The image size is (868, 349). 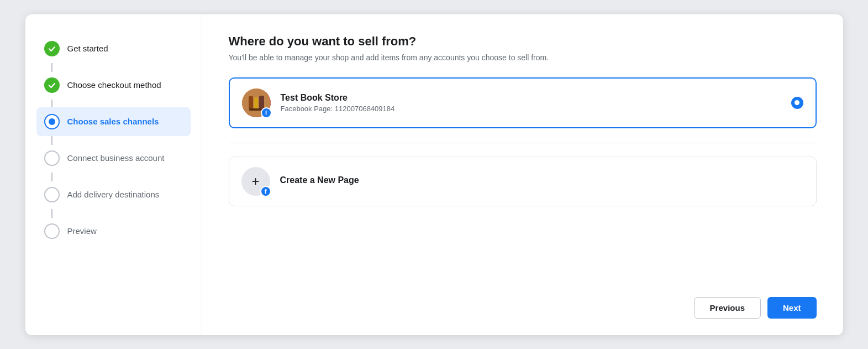 I want to click on radio-inner, so click(x=797, y=103).